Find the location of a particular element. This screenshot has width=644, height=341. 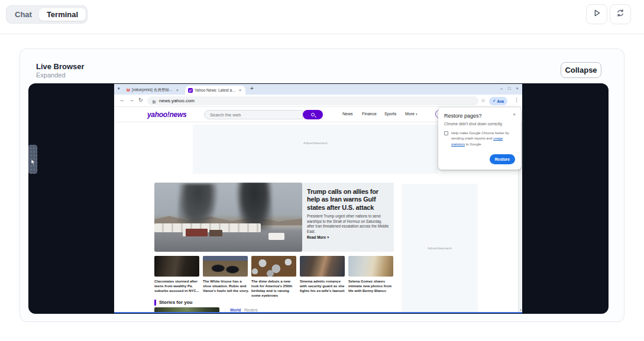

read-more-link: Read More » is located at coordinates (348, 238).